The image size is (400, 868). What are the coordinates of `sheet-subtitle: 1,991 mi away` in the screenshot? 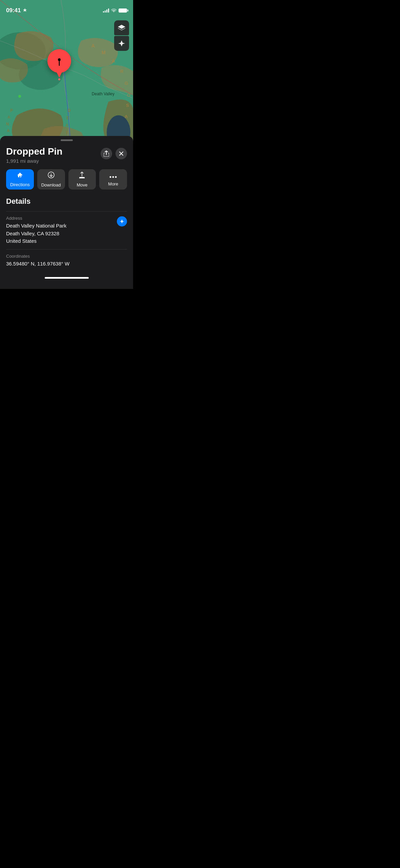 It's located at (34, 161).